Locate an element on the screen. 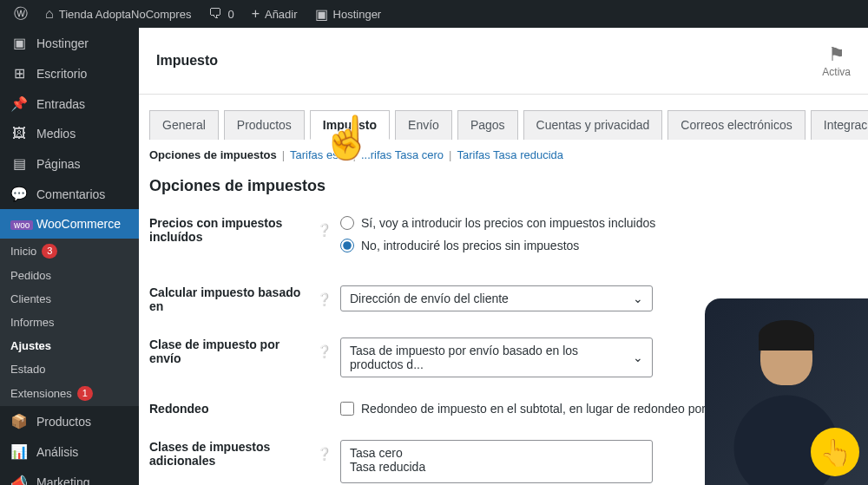  hand-badge-icon: 👆 is located at coordinates (835, 452).